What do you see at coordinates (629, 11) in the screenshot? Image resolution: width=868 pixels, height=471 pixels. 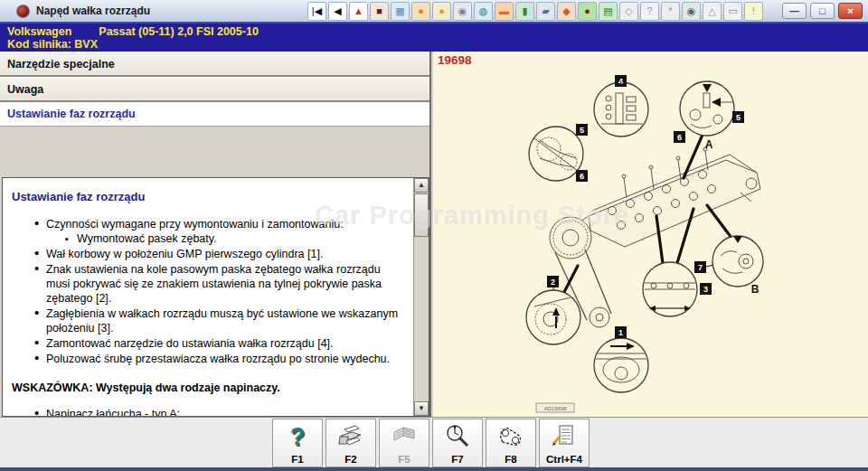 I see `parts-icon: ◇` at bounding box center [629, 11].